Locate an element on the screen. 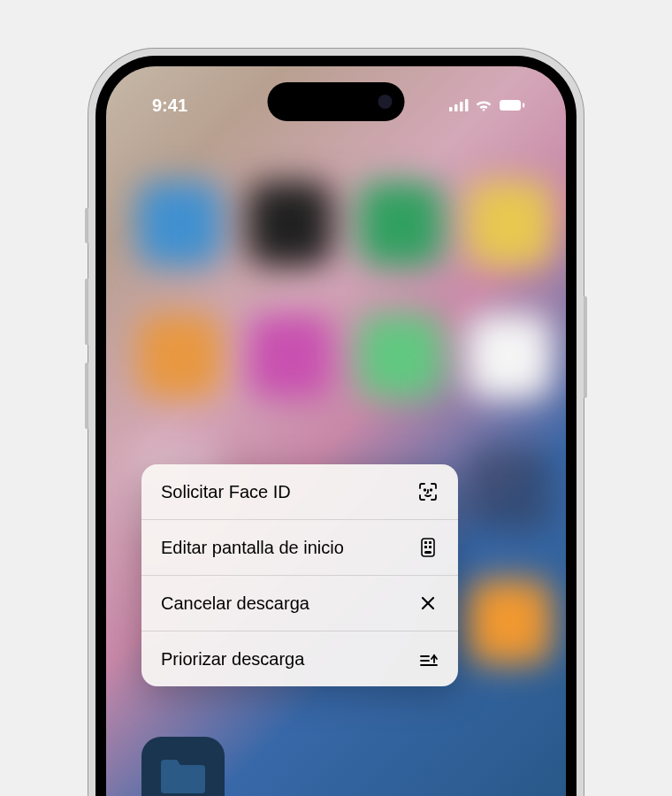  volume-up-button is located at coordinates (87, 311).